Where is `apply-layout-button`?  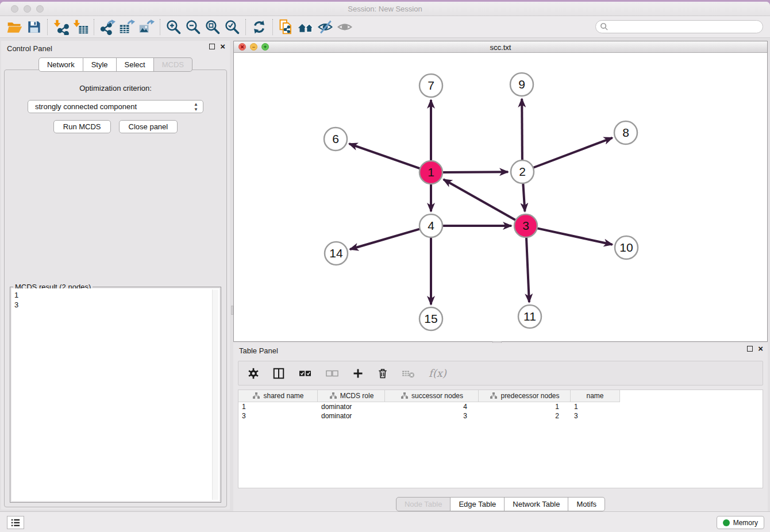 apply-layout-button is located at coordinates (259, 27).